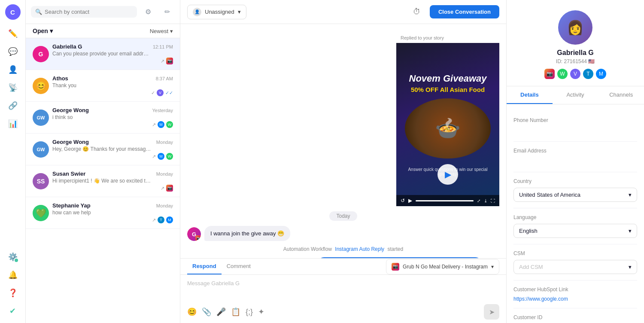  What do you see at coordinates (221, 312) in the screenshot?
I see `audio-icon: 🎤` at bounding box center [221, 312].